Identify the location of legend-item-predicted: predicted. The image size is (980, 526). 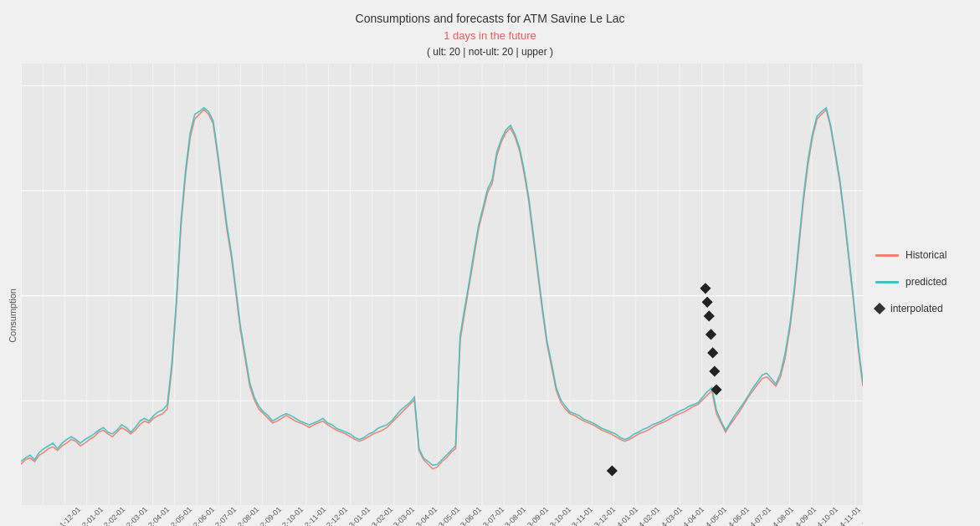
(924, 282).